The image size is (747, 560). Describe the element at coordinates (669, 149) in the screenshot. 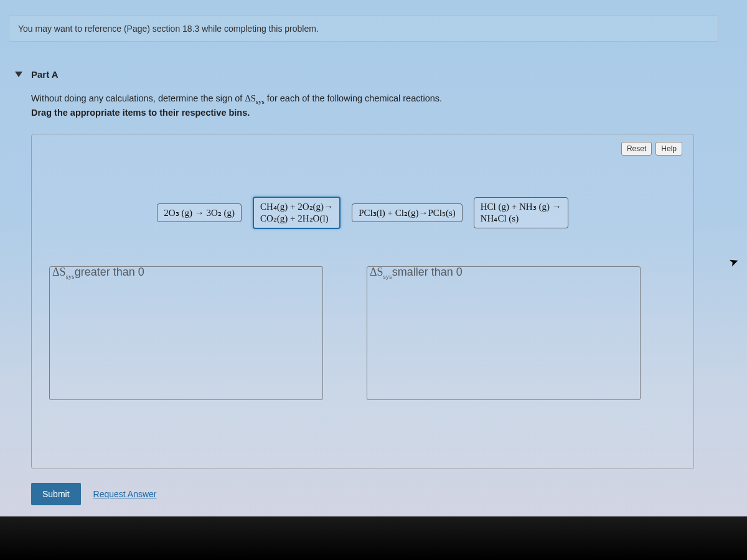

I see `help-button: Help` at that location.